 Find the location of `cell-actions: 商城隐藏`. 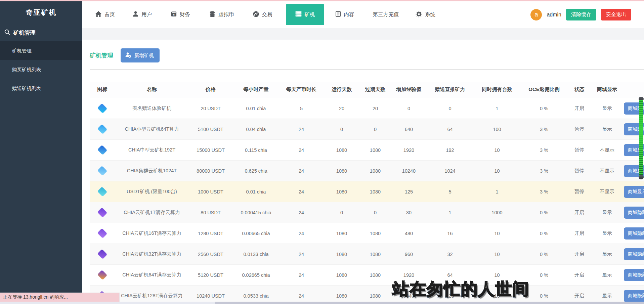

cell-actions: 商城隐藏 is located at coordinates (633, 295).